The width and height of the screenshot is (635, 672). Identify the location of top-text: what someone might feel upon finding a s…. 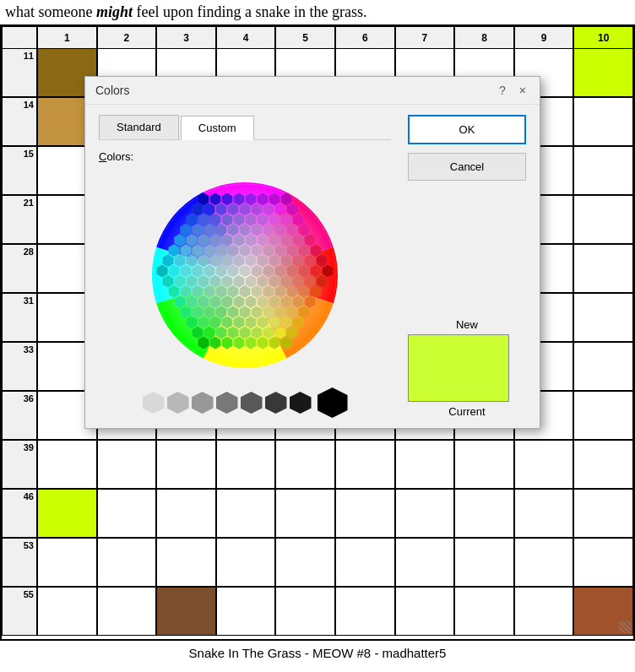
(318, 12).